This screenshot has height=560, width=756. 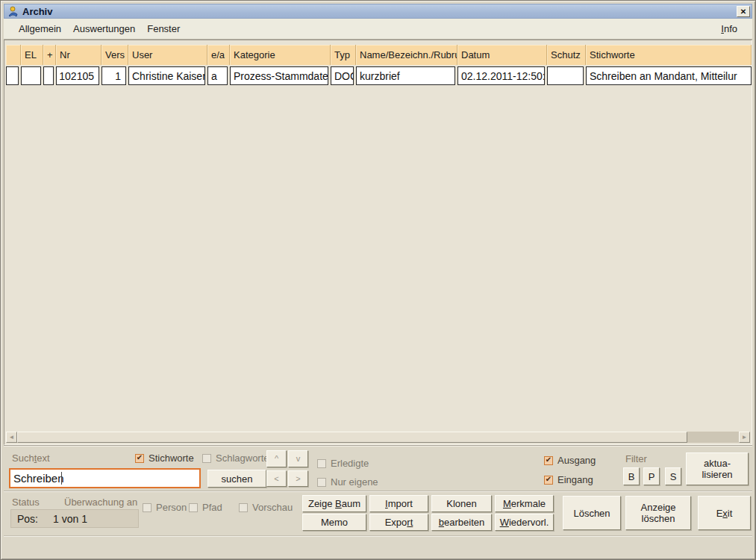 I want to click on column-header-plus: +, so click(x=49, y=55).